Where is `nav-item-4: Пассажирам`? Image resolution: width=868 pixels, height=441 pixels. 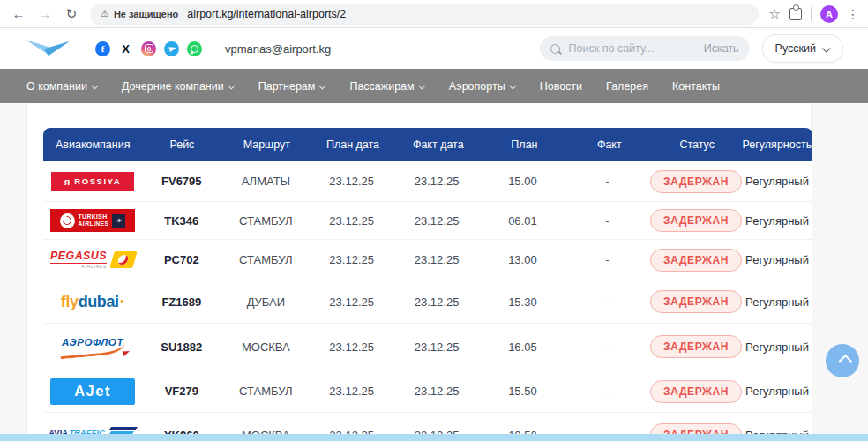 nav-item-4: Пассажирам is located at coordinates (386, 86).